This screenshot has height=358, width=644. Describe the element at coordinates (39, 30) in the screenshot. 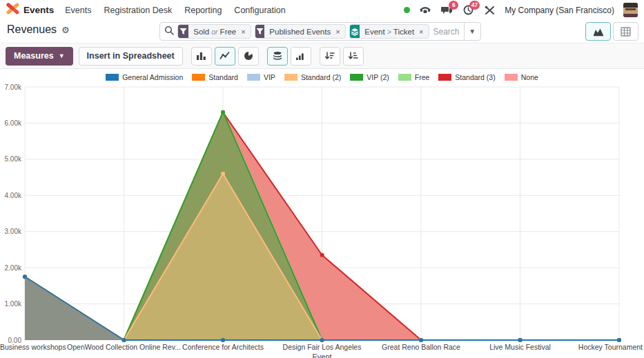

I see `breadcrumb: Revenues ⚙` at that location.